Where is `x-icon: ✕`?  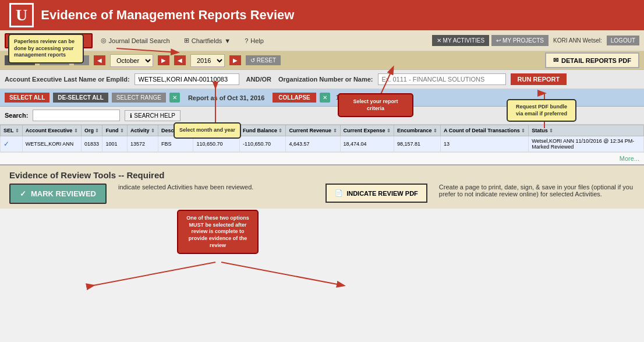
x-icon: ✕ is located at coordinates (439, 41).